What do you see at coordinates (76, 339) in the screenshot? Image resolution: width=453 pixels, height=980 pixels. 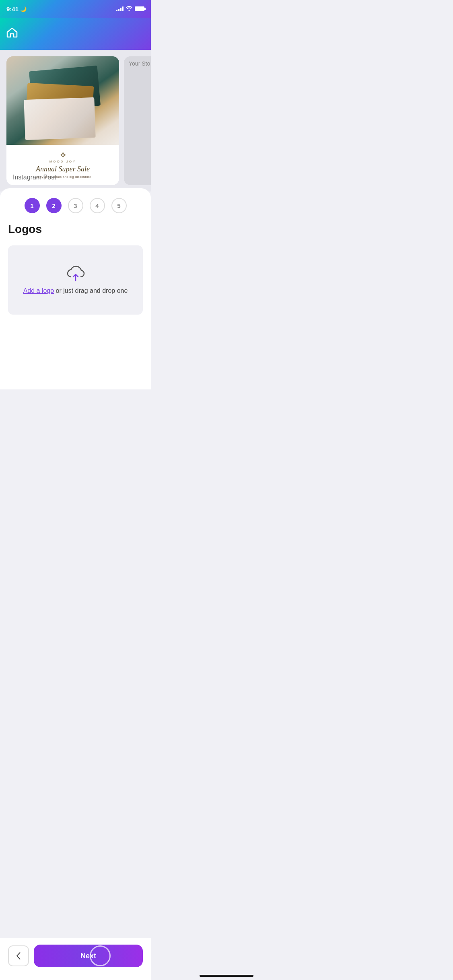 I see `spacer` at bounding box center [76, 339].